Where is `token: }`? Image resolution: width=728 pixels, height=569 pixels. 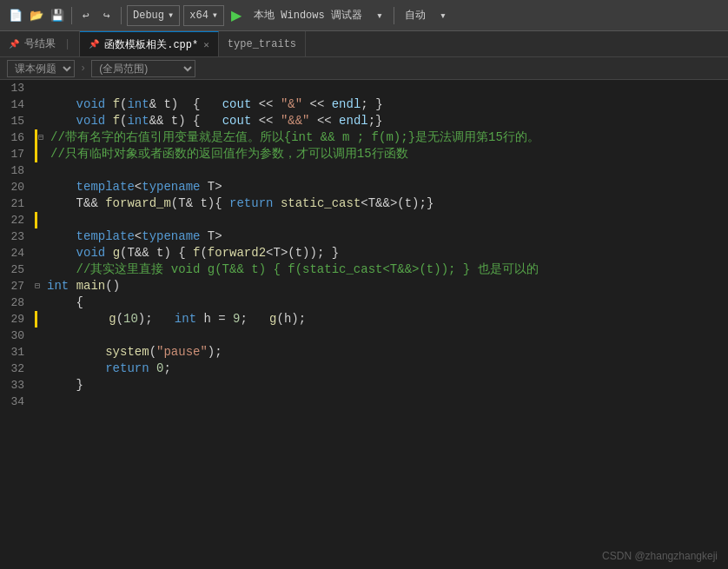
token: } is located at coordinates (65, 386).